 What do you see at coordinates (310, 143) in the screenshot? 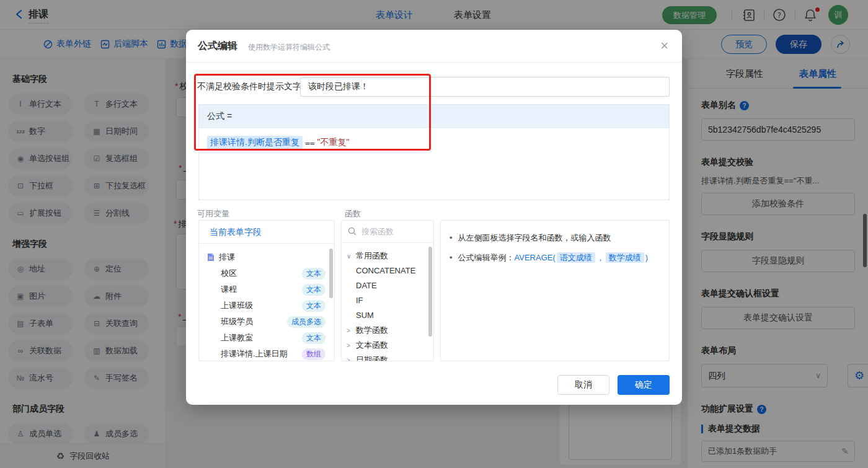
I see `formula-operator: ==` at bounding box center [310, 143].